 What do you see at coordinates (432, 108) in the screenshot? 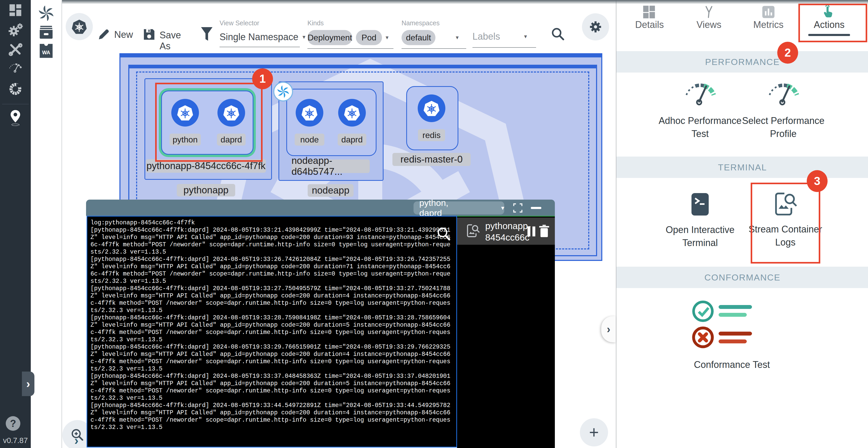
I see `container-redis-k8s-icon` at bounding box center [432, 108].